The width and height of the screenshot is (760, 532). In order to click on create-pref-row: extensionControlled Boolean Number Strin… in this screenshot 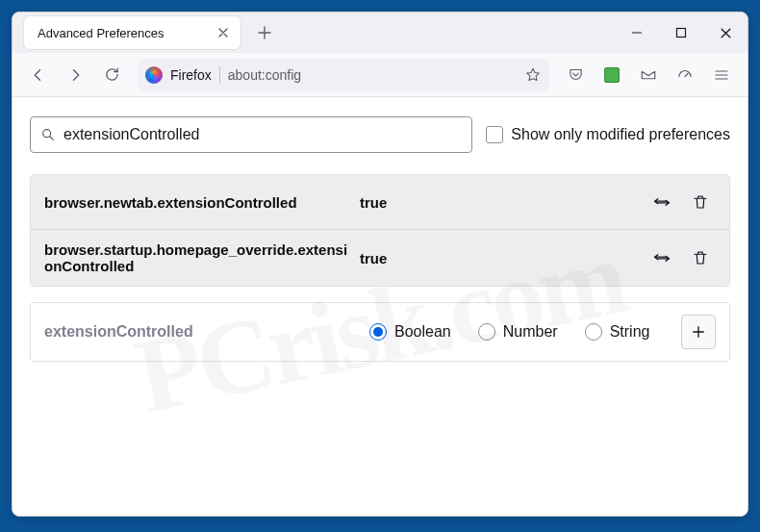, I will do `click(380, 332)`.